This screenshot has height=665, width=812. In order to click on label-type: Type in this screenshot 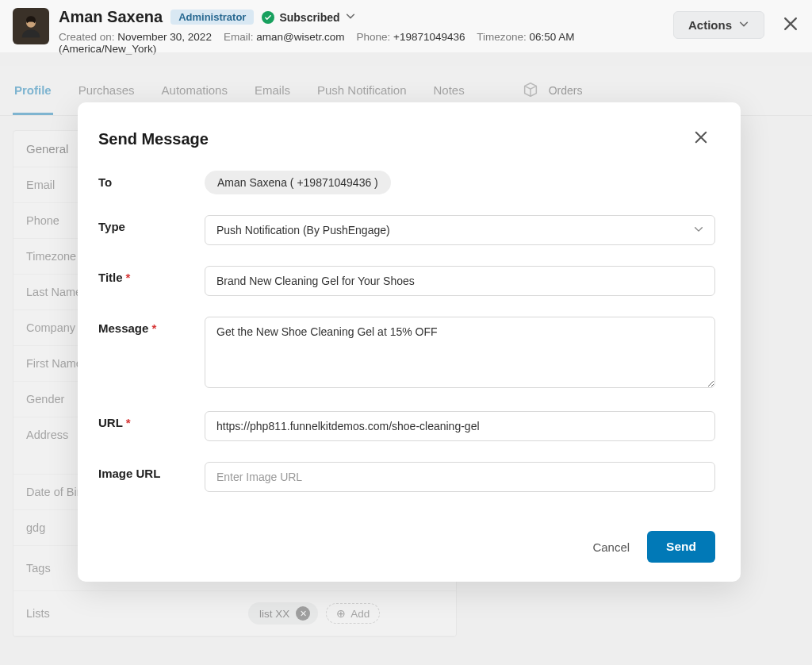, I will do `click(151, 224)`.